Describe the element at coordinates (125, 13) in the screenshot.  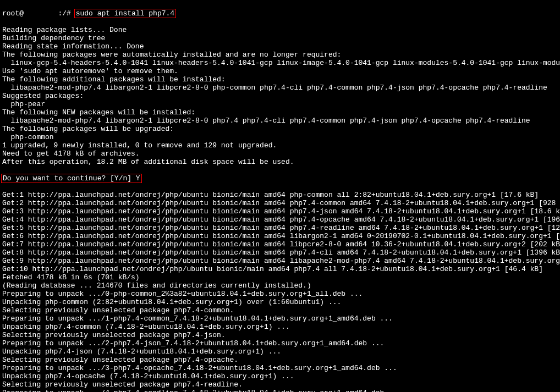
I see `command-highlight: sudo apt install php7.4` at that location.